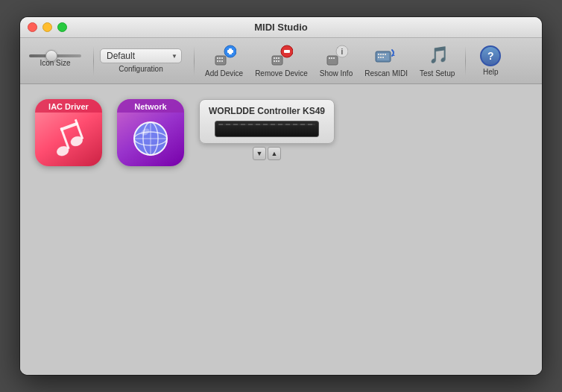 Image resolution: width=562 pixels, height=392 pixels. What do you see at coordinates (267, 111) in the screenshot?
I see `worldde-title: WORLDDE Controller KS49` at bounding box center [267, 111].